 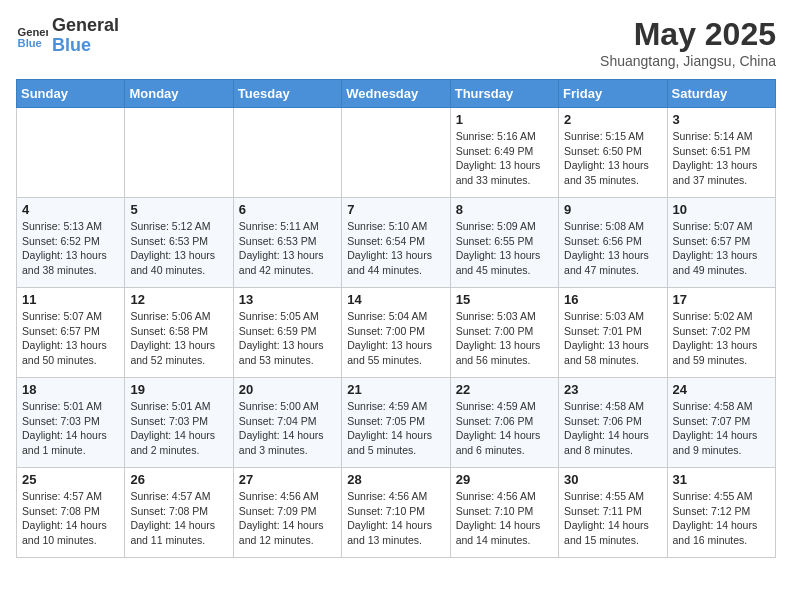 I want to click on logo-icon: General Blue, so click(x=32, y=36).